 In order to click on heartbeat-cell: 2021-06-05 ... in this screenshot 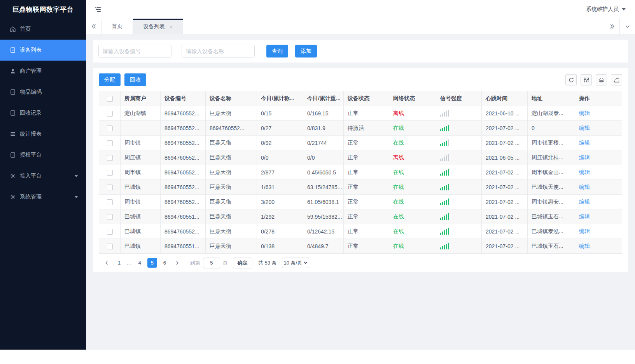, I will do `click(505, 158)`.